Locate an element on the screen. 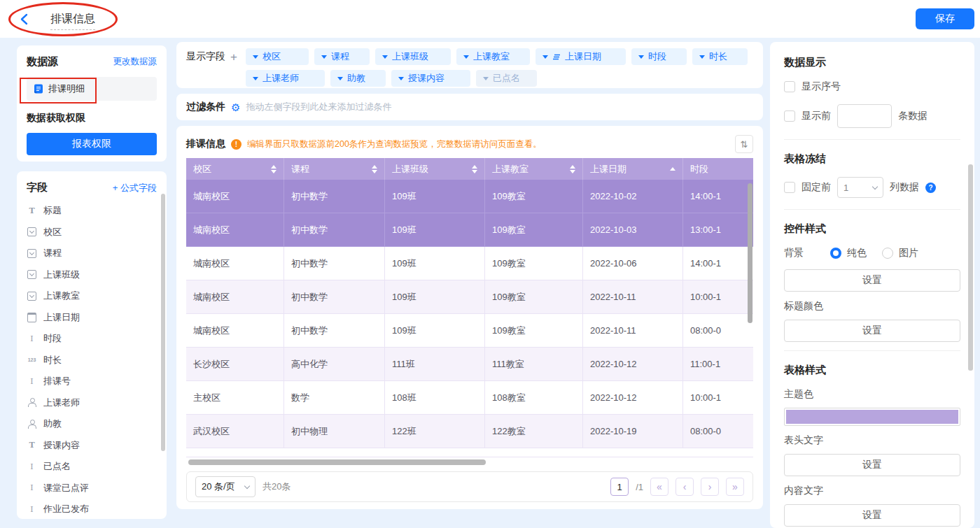 This screenshot has width=980, height=528. display-field-chip: 时段 is located at coordinates (659, 57).